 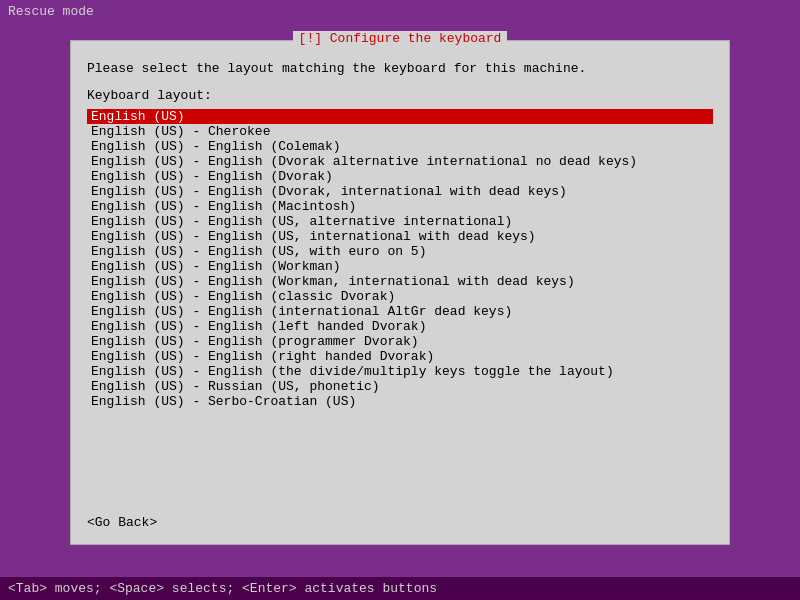 I want to click on list-item: English (US) - English (US, alternative …, so click(x=400, y=222).